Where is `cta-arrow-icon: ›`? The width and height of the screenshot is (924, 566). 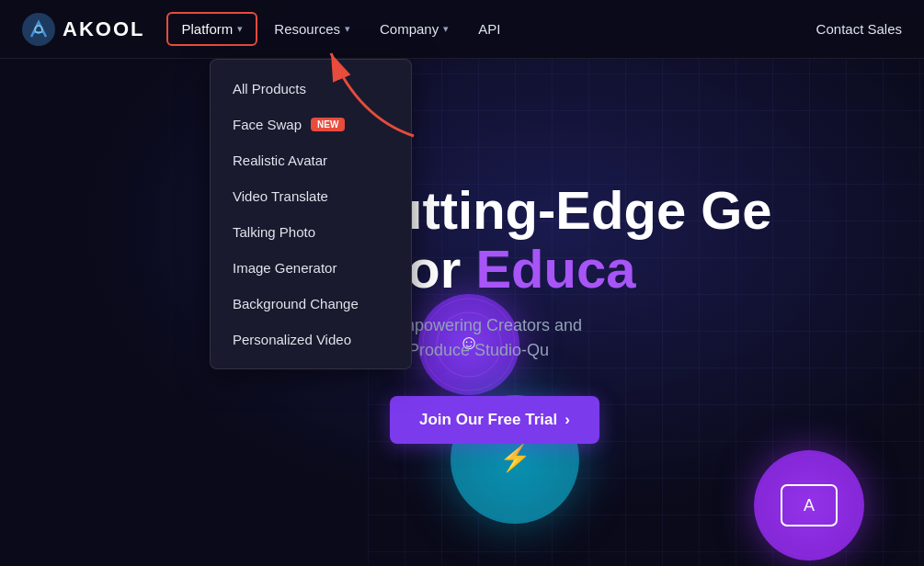
cta-arrow-icon: › is located at coordinates (567, 420).